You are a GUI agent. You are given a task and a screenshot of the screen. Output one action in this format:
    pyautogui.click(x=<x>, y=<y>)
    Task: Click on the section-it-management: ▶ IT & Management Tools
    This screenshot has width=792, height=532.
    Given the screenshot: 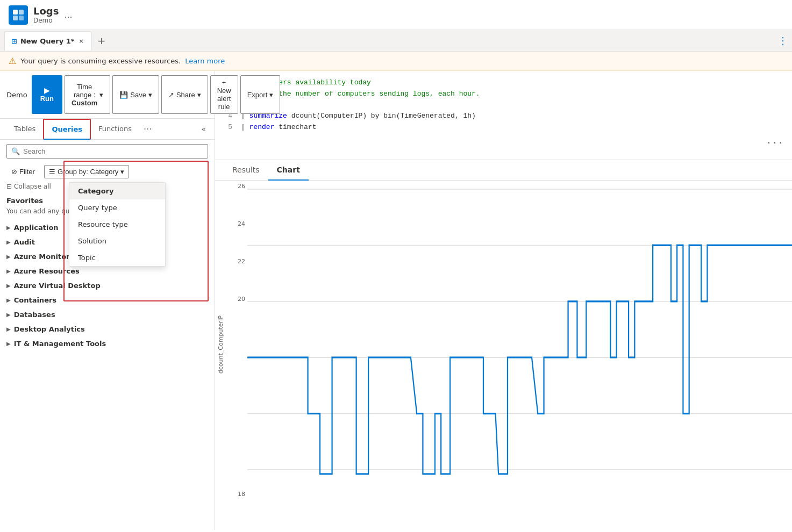 What is the action you would take?
    pyautogui.click(x=108, y=344)
    